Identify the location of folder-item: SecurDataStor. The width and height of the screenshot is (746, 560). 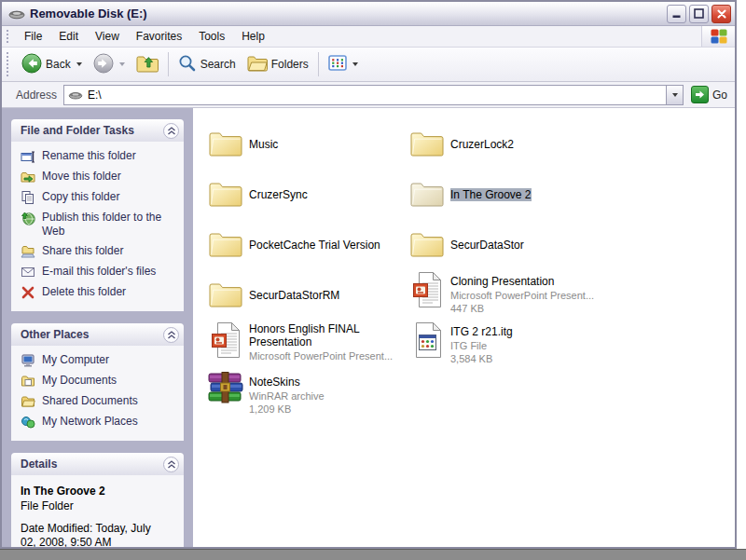
(506, 243).